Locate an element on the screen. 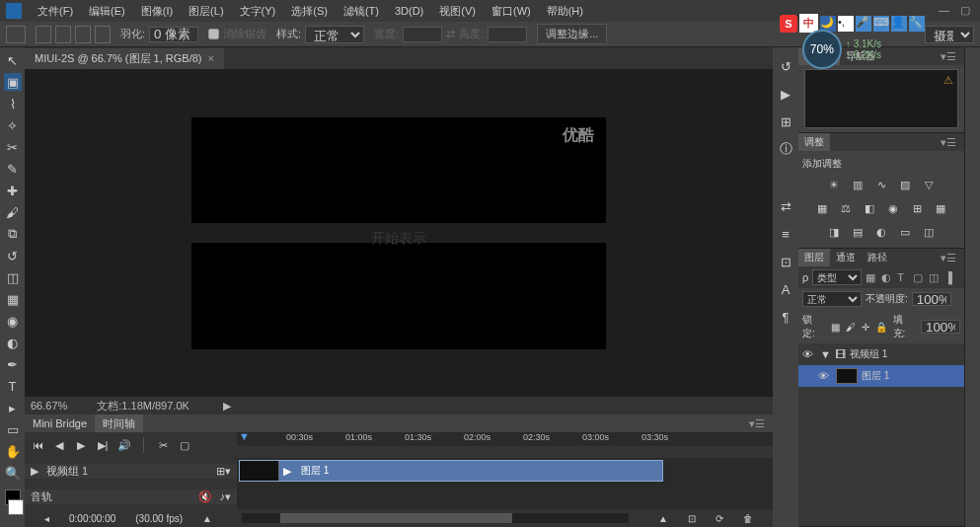 This screenshot has height=527, width=980. sogou-icon: S is located at coordinates (789, 24).